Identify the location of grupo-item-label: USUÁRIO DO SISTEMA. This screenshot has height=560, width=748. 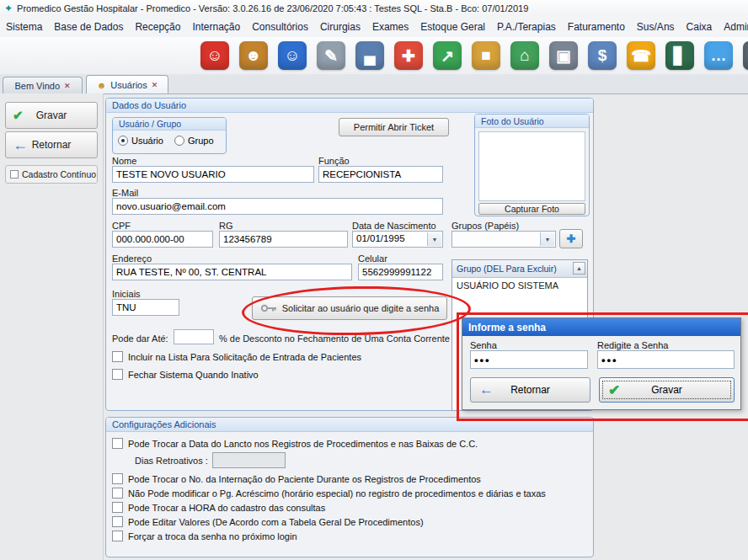
(507, 285).